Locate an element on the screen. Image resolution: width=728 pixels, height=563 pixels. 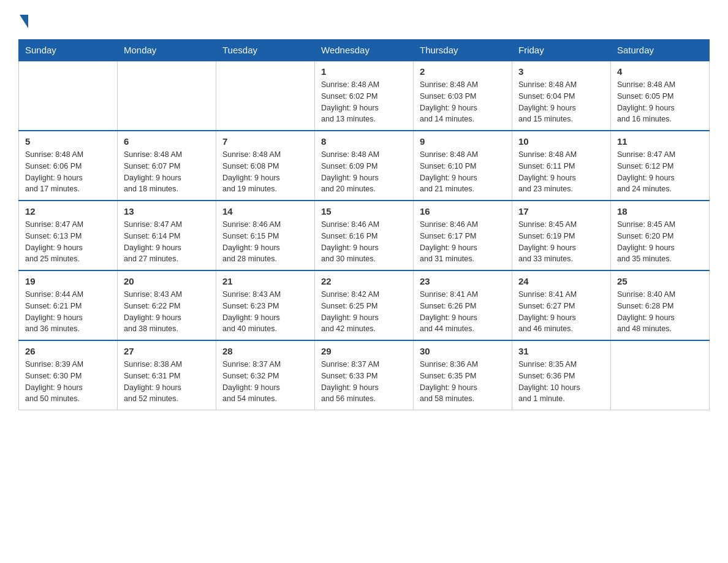
weekday-header-friday: Friday is located at coordinates (561, 50).